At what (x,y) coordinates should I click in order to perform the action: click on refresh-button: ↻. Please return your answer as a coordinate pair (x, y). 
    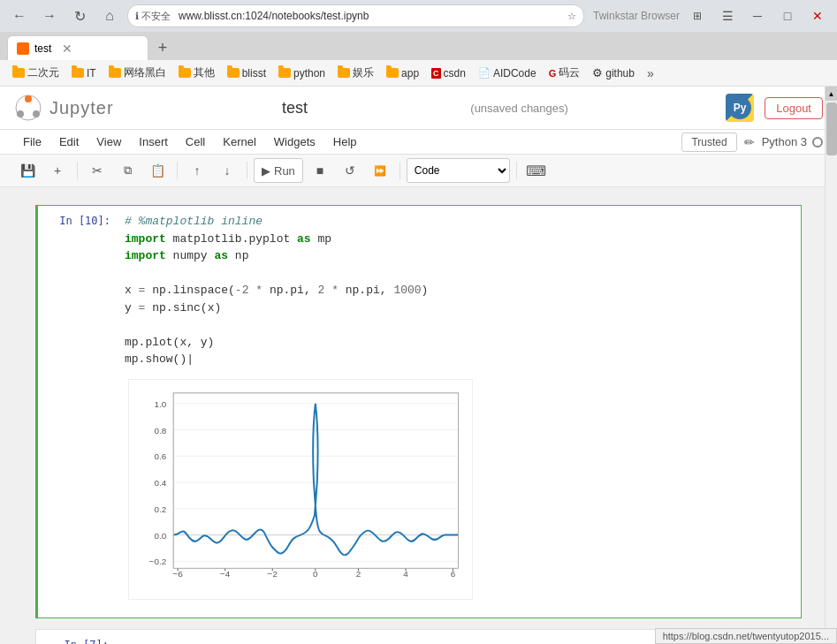
    Looking at the image, I should click on (80, 16).